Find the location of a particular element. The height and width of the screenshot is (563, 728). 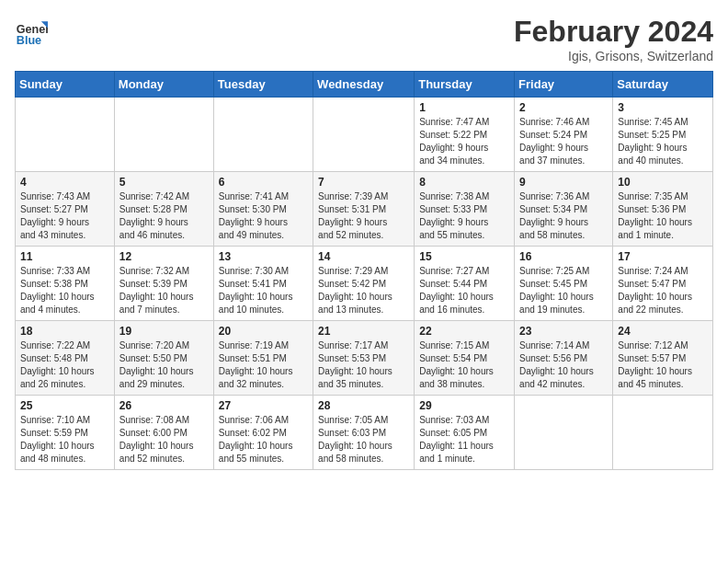

day-number: 23 is located at coordinates (563, 331).